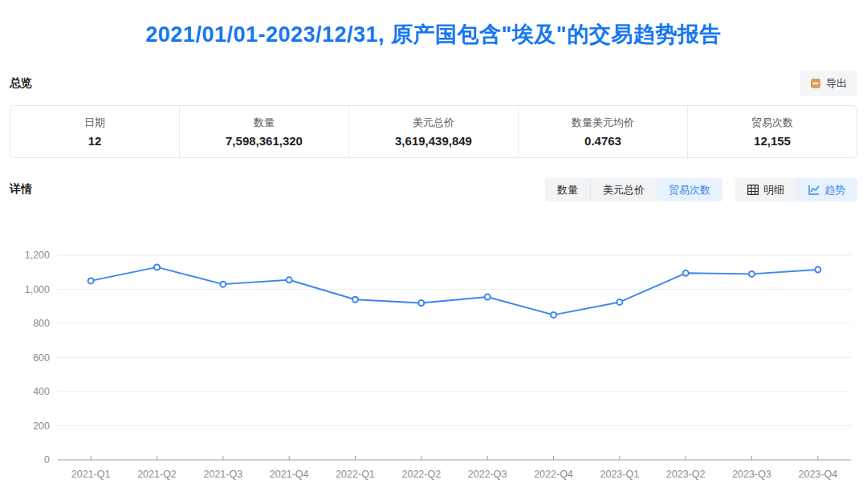 The width and height of the screenshot is (867, 504). What do you see at coordinates (828, 83) in the screenshot?
I see `export-button: 导出` at bounding box center [828, 83].